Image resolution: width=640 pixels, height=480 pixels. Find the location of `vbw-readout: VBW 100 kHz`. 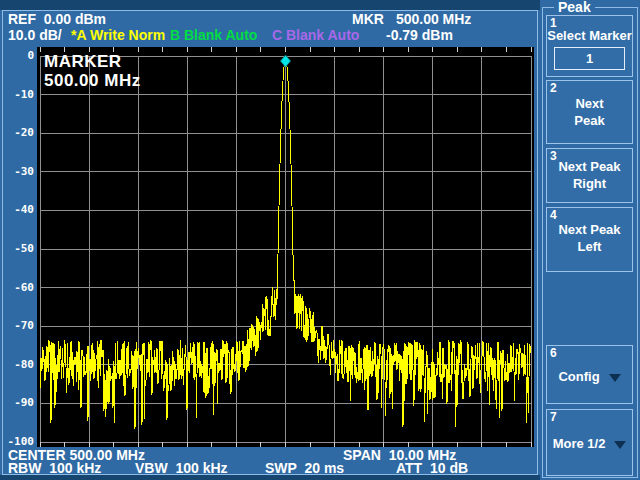

vbw-readout: VBW 100 kHz is located at coordinates (182, 468).